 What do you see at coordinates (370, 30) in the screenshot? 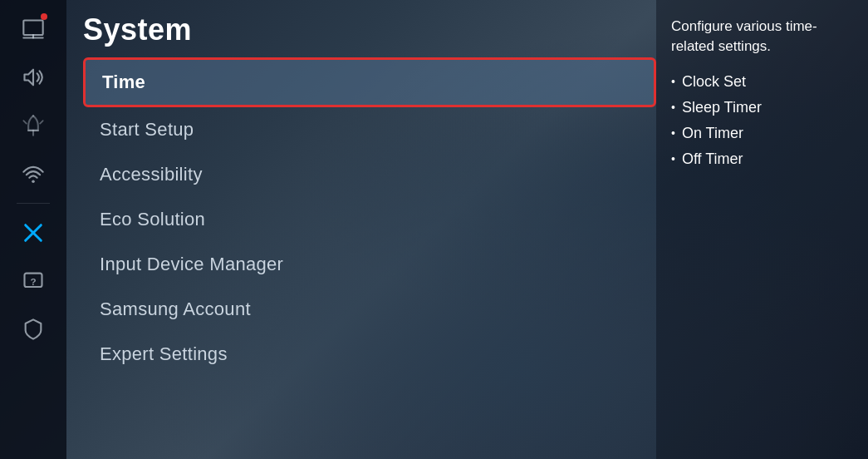
I see `page-title: System` at bounding box center [370, 30].